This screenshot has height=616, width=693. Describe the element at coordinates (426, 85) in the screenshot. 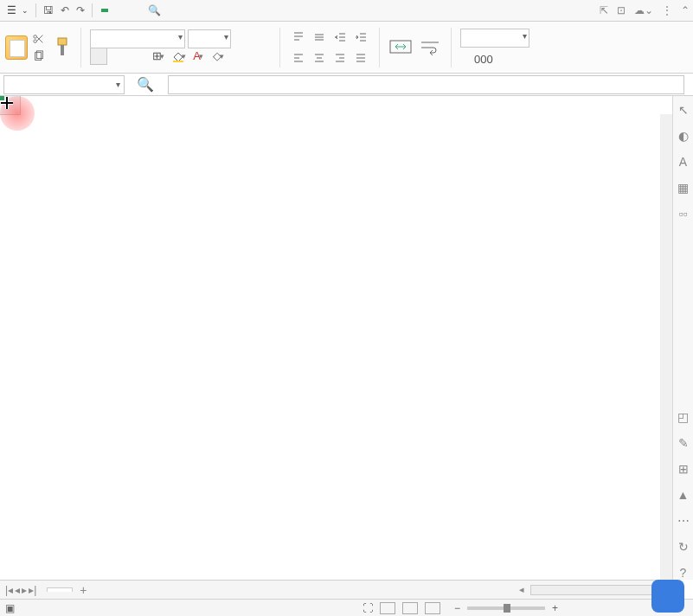

I see `formula-input` at that location.